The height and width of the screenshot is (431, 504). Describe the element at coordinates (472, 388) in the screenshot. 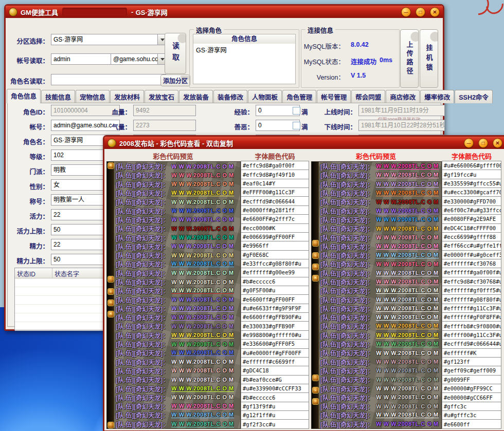

I see `code-cell: #e00000#gFF99CC` at that location.